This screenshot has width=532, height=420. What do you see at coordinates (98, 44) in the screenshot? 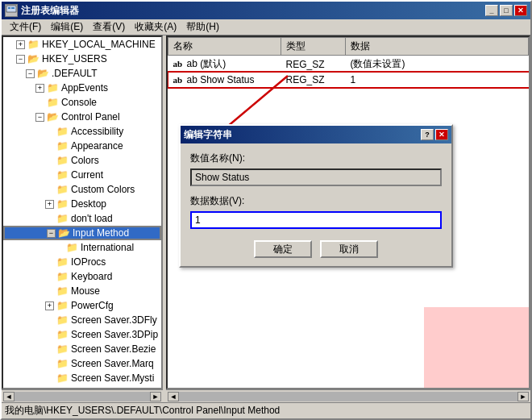
I see `label-hklm: HKEY_LOCAL_MACHINE` at bounding box center [98, 44].